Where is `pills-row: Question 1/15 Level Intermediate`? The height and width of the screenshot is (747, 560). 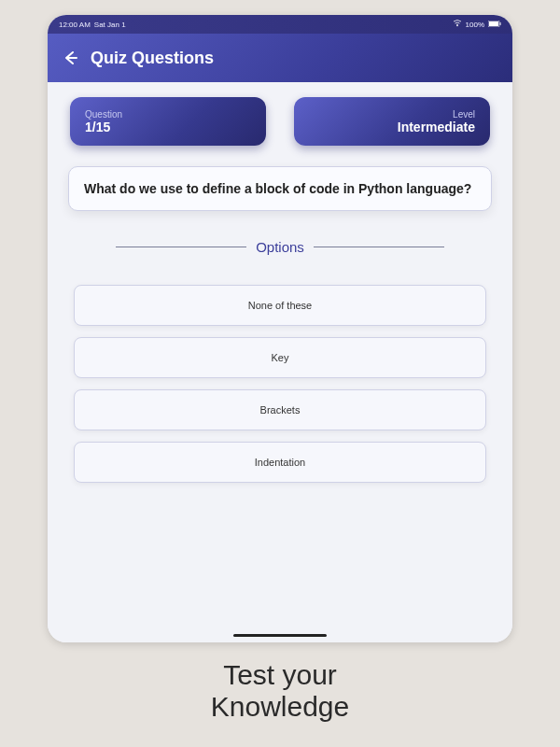 pills-row: Question 1/15 Level Intermediate is located at coordinates (280, 121).